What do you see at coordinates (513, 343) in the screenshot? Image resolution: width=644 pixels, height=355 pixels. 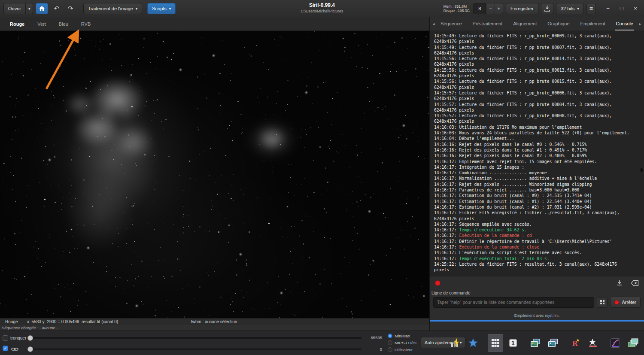 I see `single-frame-icon: 1` at bounding box center [513, 343].